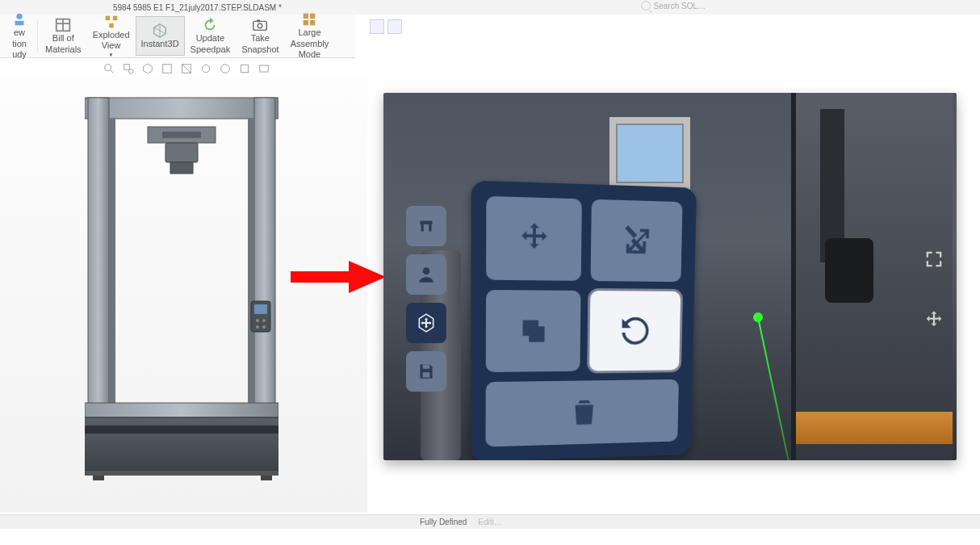  I want to click on vr-tab-user, so click(426, 275).